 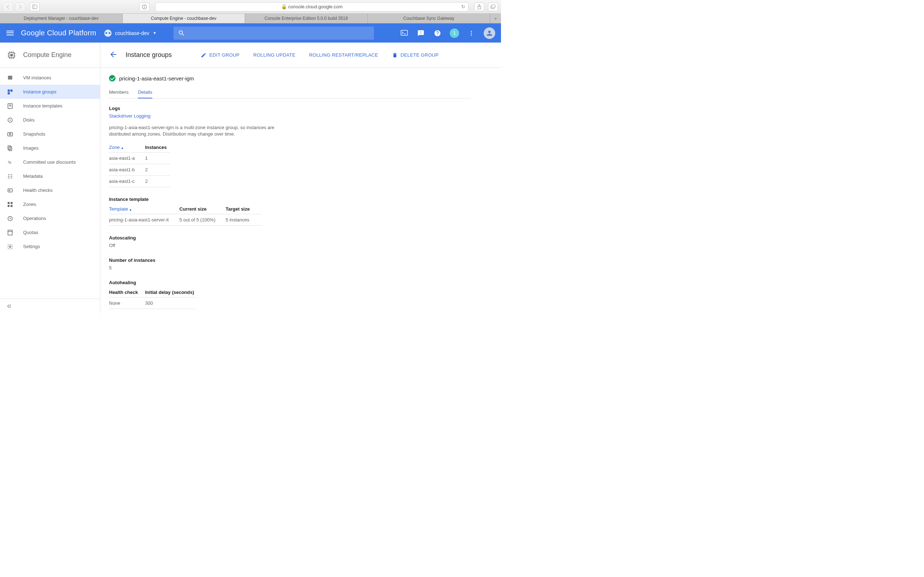 I want to click on reload-icon: ↻, so click(x=464, y=7).